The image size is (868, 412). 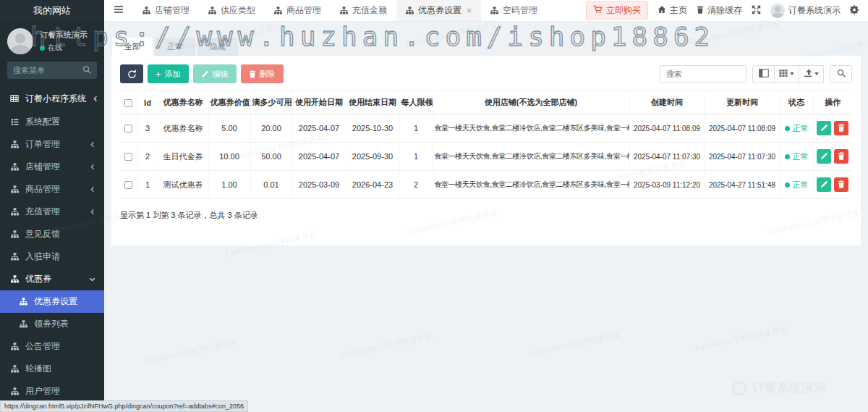 I want to click on cell-value: 1.00, so click(x=229, y=185).